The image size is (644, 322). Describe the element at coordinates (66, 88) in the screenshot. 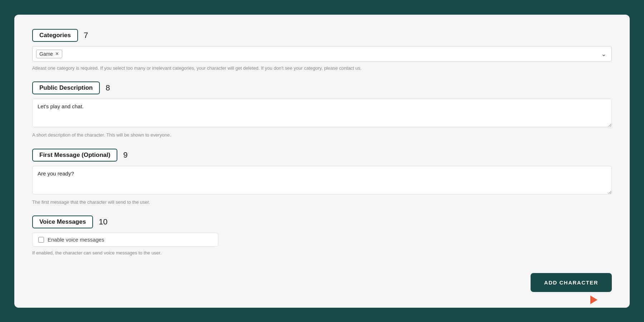

I see `public-description-label: Public Description` at that location.